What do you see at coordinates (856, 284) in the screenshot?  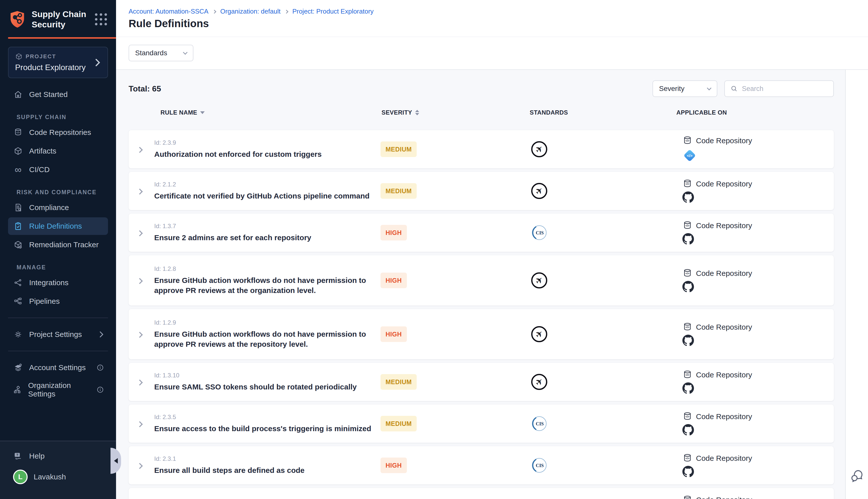 I see `right-rail` at bounding box center [856, 284].